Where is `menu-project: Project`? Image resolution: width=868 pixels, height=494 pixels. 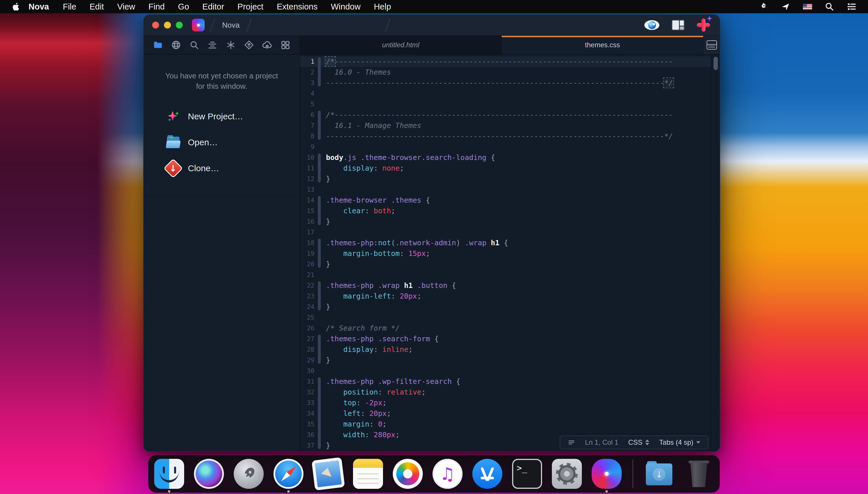
menu-project: Project is located at coordinates (250, 7).